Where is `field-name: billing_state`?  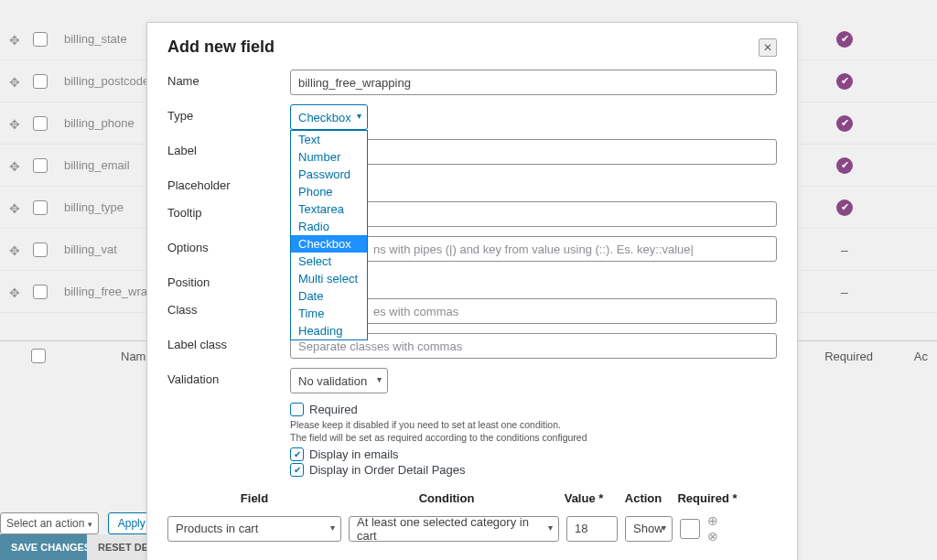
field-name: billing_state is located at coordinates (95, 38).